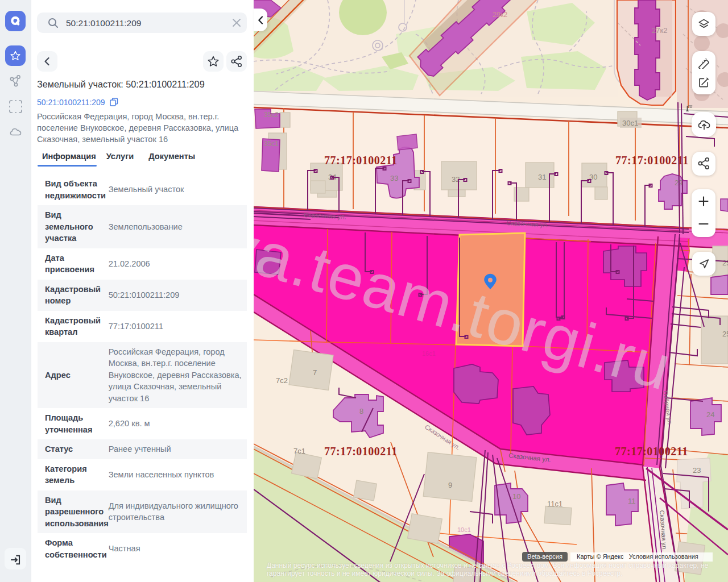 The width and height of the screenshot is (728, 582). Describe the element at coordinates (630, 123) in the screenshot. I see `svg-text: 30с1` at that location.